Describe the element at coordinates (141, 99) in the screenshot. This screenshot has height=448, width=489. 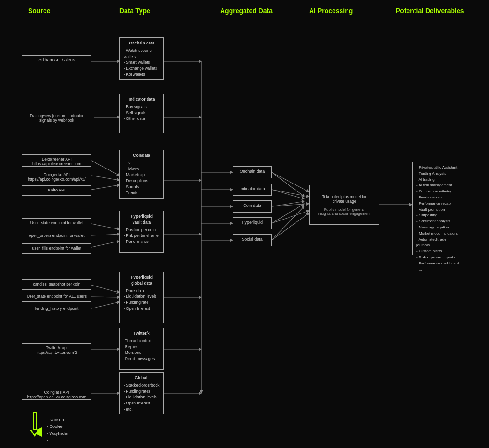
I see `indicator-title: Indicator data` at that location.